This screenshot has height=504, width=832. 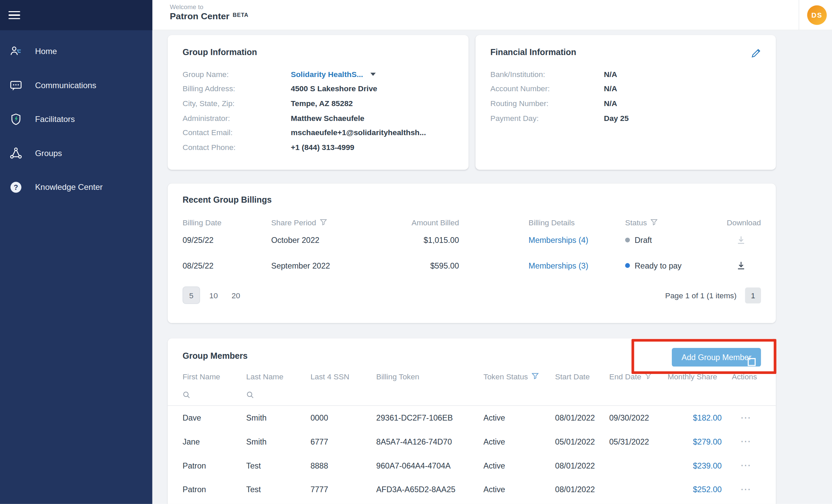 I want to click on info-row: Contact Email: mschaeufele+1@solidarityh…, so click(x=318, y=132).